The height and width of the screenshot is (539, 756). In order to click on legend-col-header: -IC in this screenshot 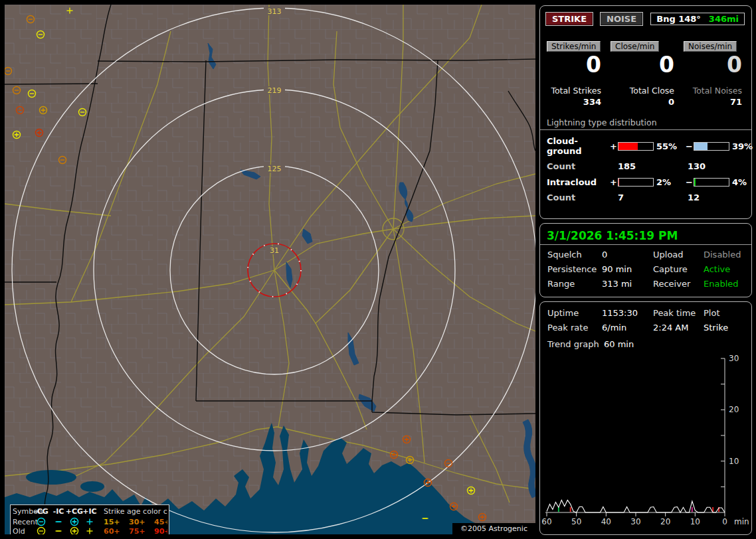, I will do `click(58, 511)`.